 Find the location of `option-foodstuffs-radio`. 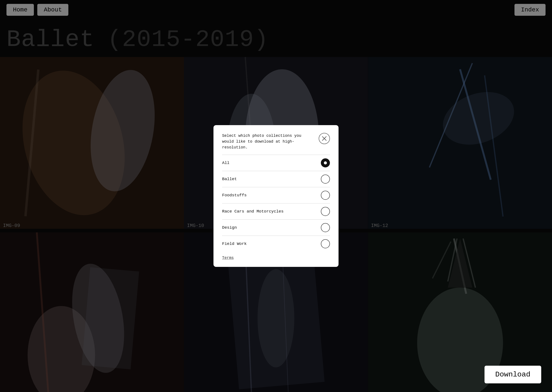

option-foodstuffs-radio is located at coordinates (325, 195).